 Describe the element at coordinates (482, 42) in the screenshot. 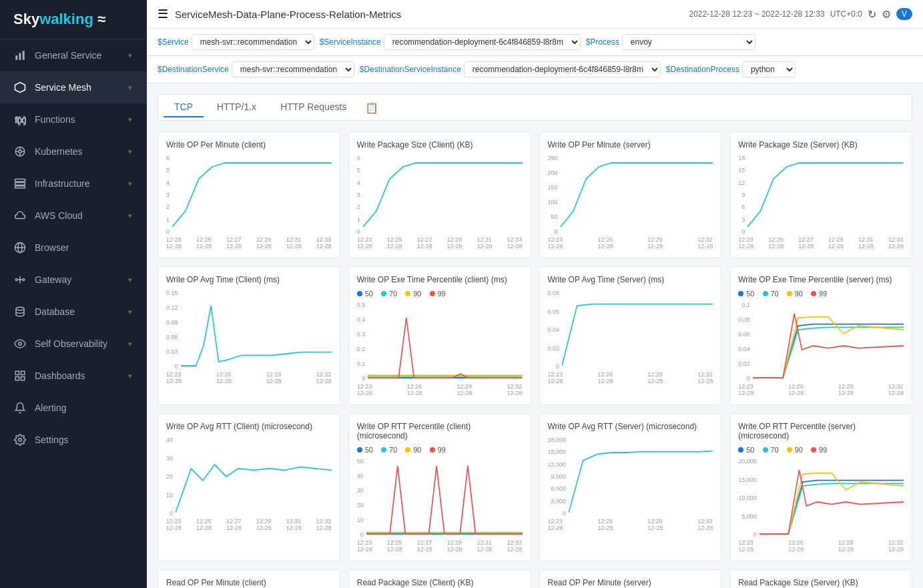

I see `service-instance-select: recommendation-deployment-6c4f846859-l8r…` at that location.